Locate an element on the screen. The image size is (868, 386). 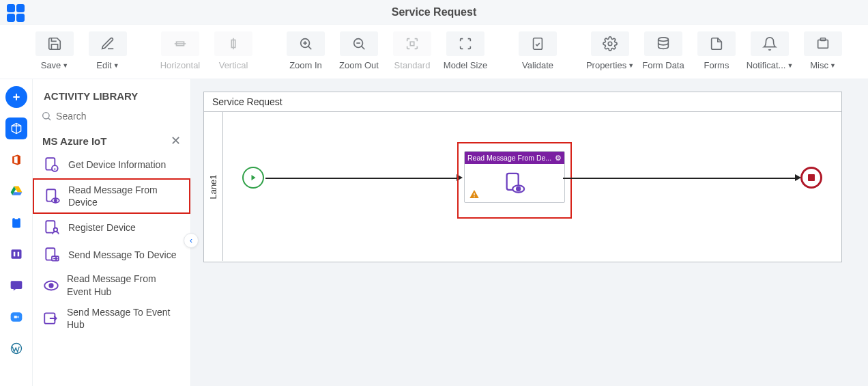
lane-label-column: Lane1 is located at coordinates (214, 187).